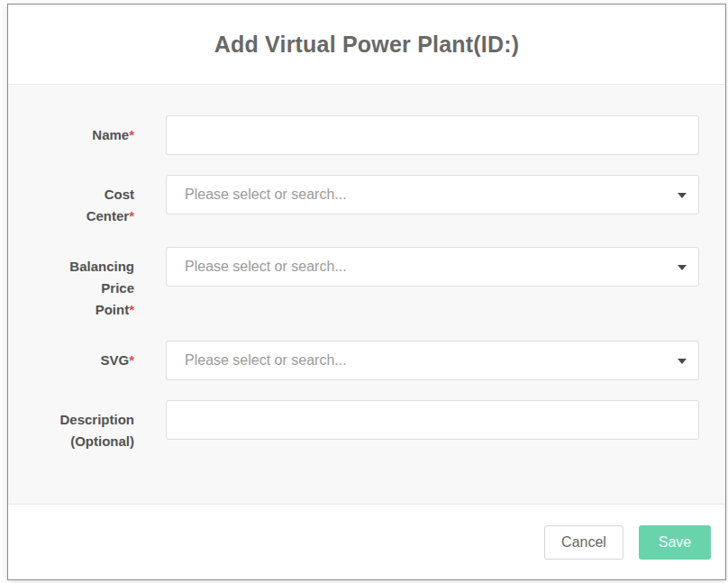 Image resolution: width=728 pixels, height=583 pixels. I want to click on modal-footer: Cancel Save, so click(367, 542).